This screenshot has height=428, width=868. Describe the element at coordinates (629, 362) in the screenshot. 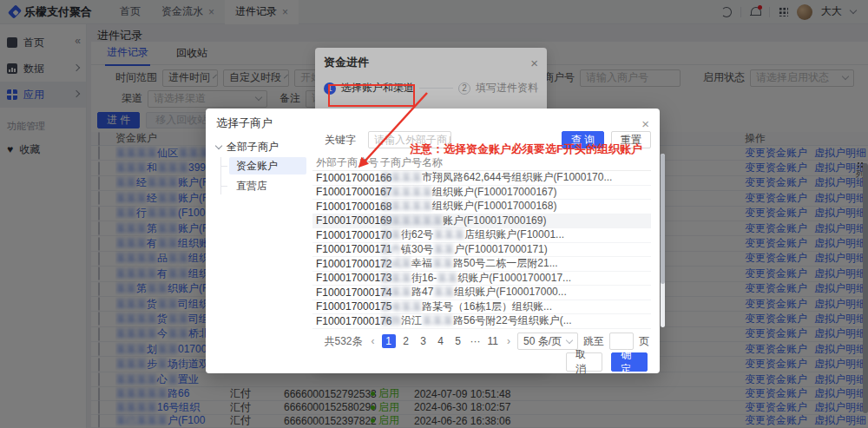

I see `confirm-button: 确 定` at that location.